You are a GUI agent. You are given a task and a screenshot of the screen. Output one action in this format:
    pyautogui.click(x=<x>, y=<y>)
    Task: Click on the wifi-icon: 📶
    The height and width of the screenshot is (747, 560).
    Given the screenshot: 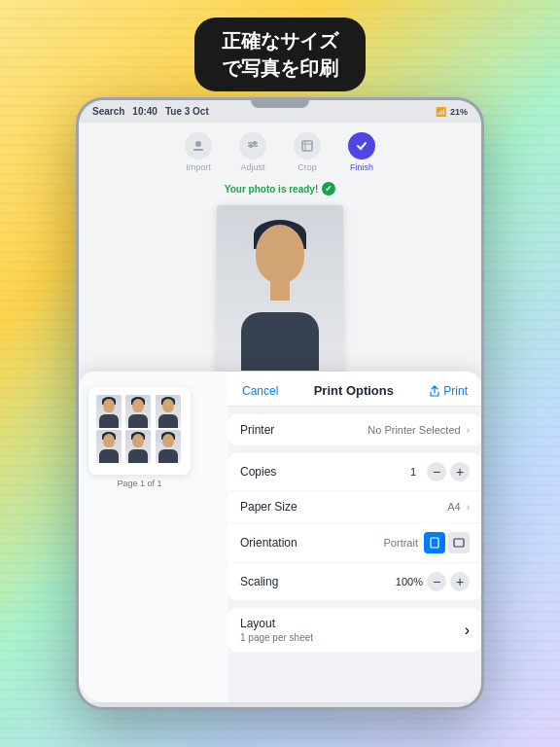 What is the action you would take?
    pyautogui.click(x=441, y=112)
    